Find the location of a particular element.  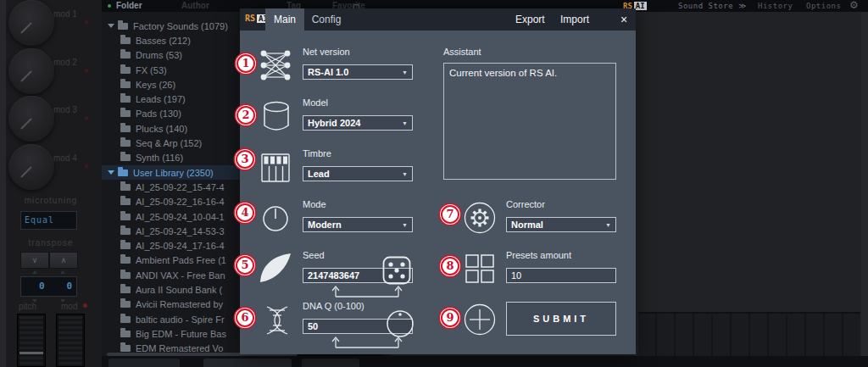

browser-item-label: AI_25-09-24_10-04-1 is located at coordinates (180, 217).